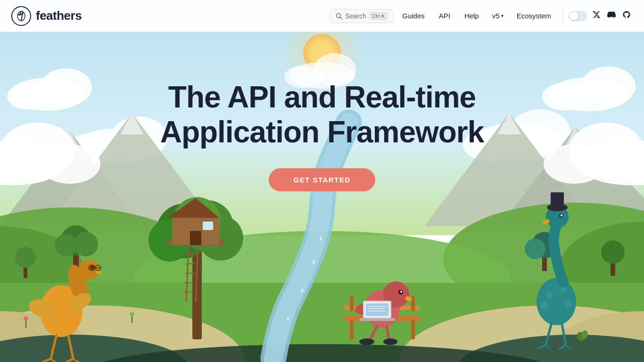 This screenshot has width=644, height=362. Describe the element at coordinates (322, 180) in the screenshot. I see `get-started-button: GET STARTED` at that location.